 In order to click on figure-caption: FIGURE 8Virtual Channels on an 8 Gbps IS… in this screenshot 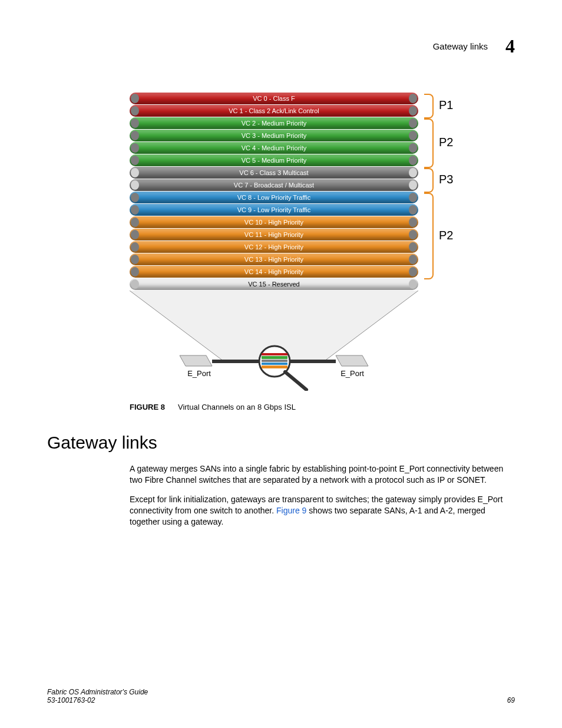, I will do `click(322, 407)`.